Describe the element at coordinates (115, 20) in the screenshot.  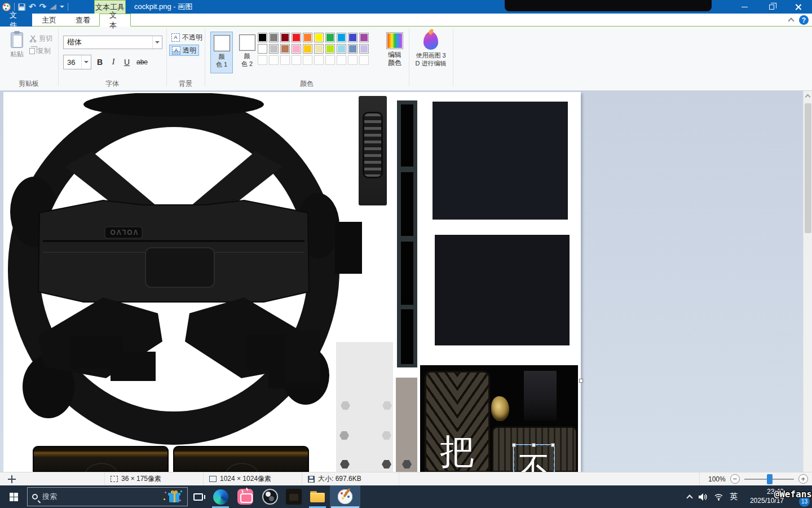
I see `tab-text: 文本` at that location.